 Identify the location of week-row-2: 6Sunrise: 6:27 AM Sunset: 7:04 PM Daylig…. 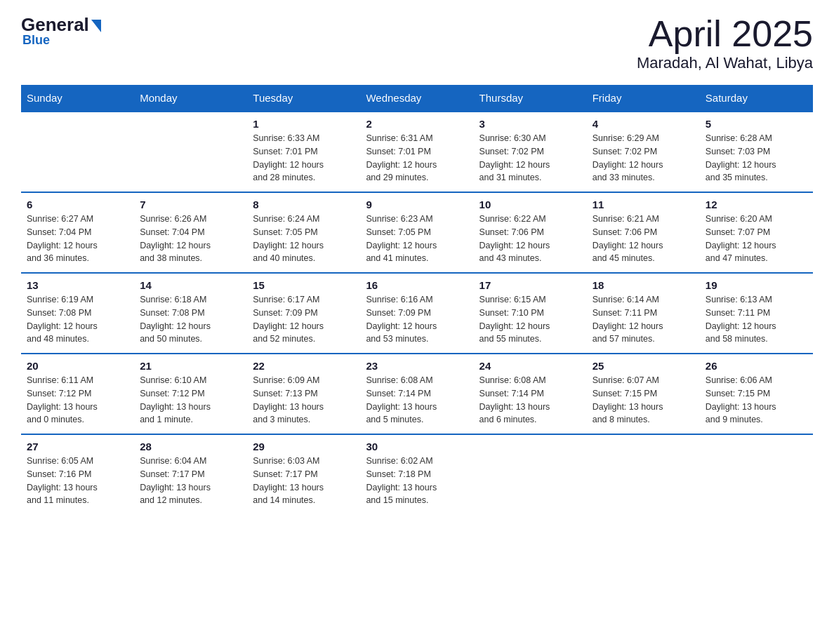
(417, 233).